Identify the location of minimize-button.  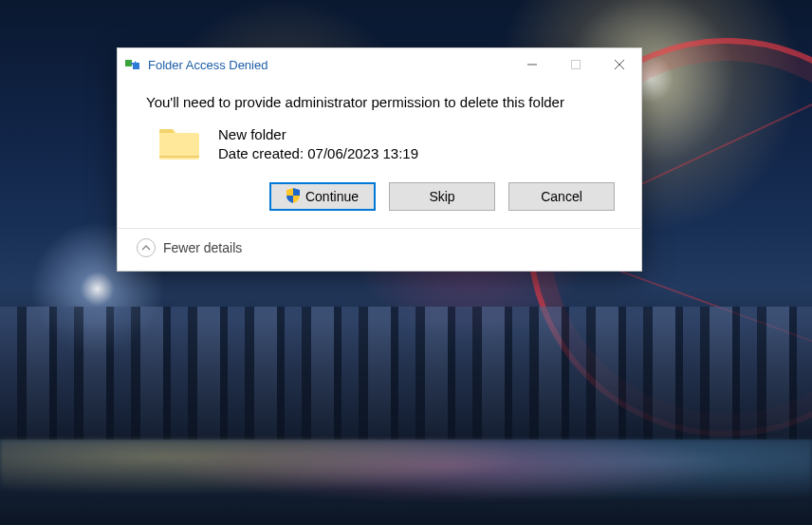
(532, 65).